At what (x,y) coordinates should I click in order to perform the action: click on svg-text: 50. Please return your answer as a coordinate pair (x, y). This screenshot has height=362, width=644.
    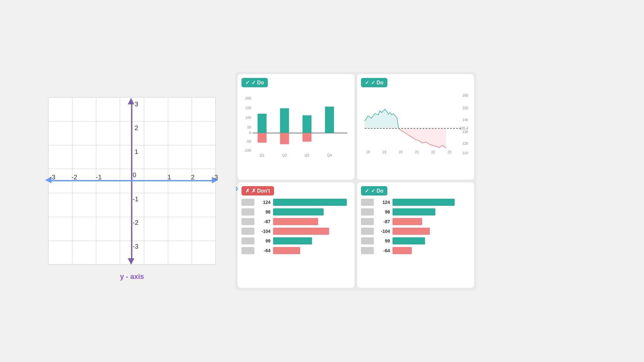
    Looking at the image, I should click on (249, 127).